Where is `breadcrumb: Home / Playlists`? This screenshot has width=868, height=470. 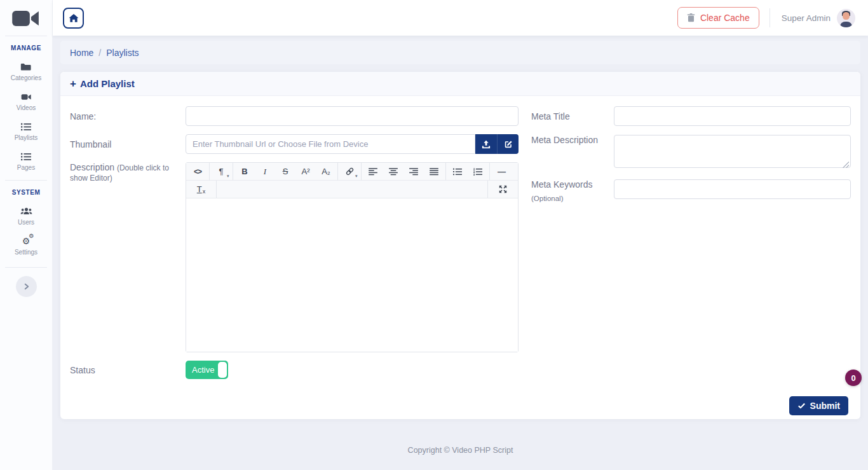
breadcrumb: Home / Playlists is located at coordinates (460, 52).